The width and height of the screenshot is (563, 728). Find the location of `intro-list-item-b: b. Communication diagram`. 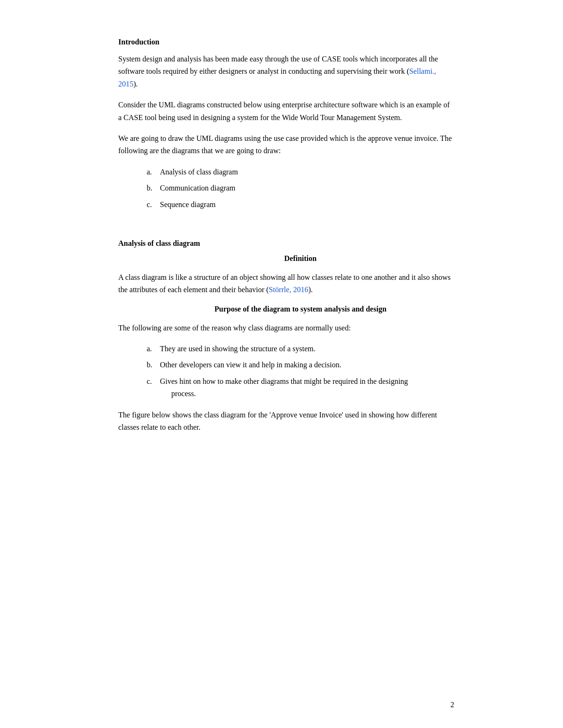

intro-list-item-b: b. Communication diagram is located at coordinates (300, 188).